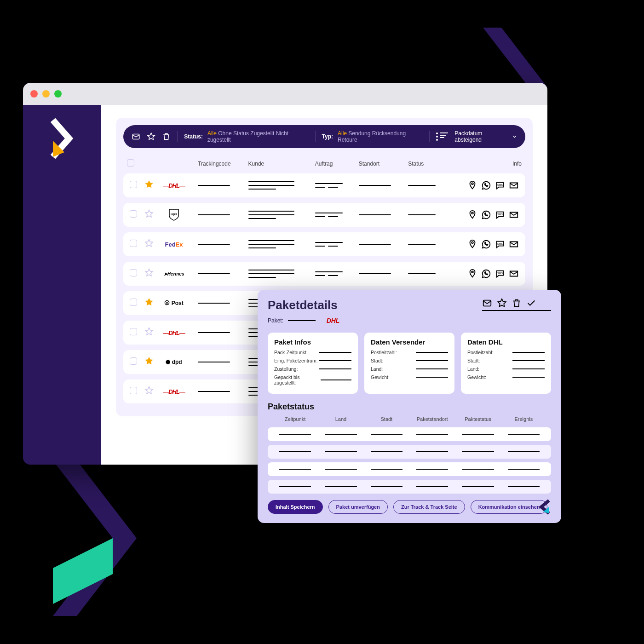  Describe the element at coordinates (302, 321) in the screenshot. I see `paket-value` at that location.